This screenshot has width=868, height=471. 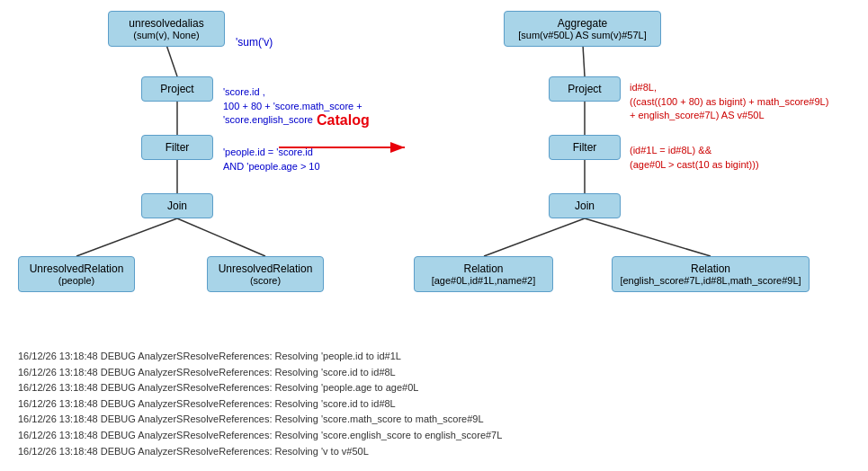 I want to click on project-right-label: Project, so click(x=585, y=89).